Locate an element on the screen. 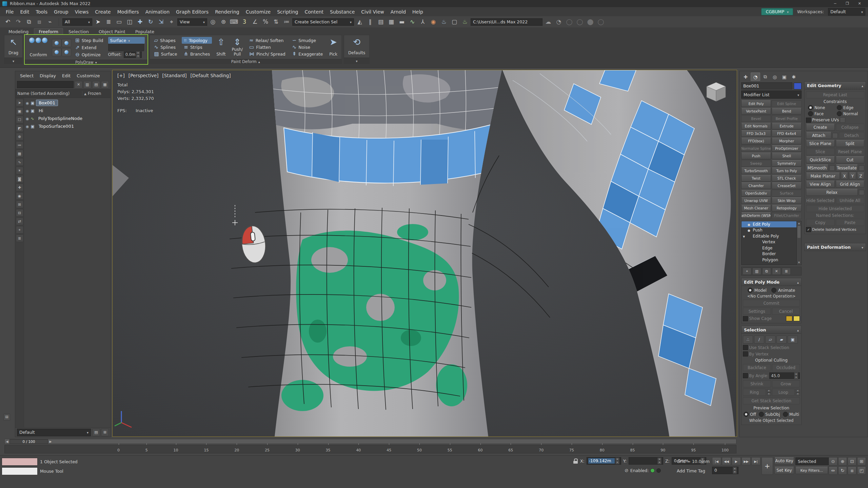 This screenshot has height=488, width=868. cut-button: Cut is located at coordinates (850, 160).